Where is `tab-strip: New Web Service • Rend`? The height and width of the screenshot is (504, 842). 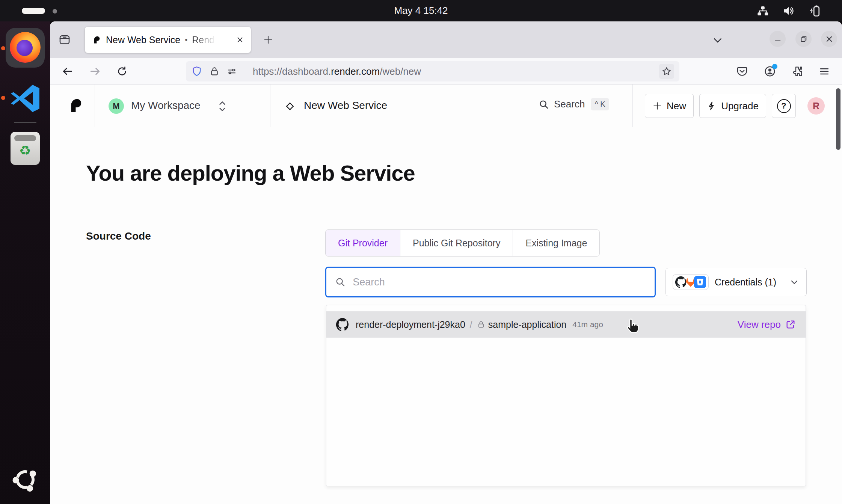 tab-strip: New Web Service • Rend is located at coordinates (446, 40).